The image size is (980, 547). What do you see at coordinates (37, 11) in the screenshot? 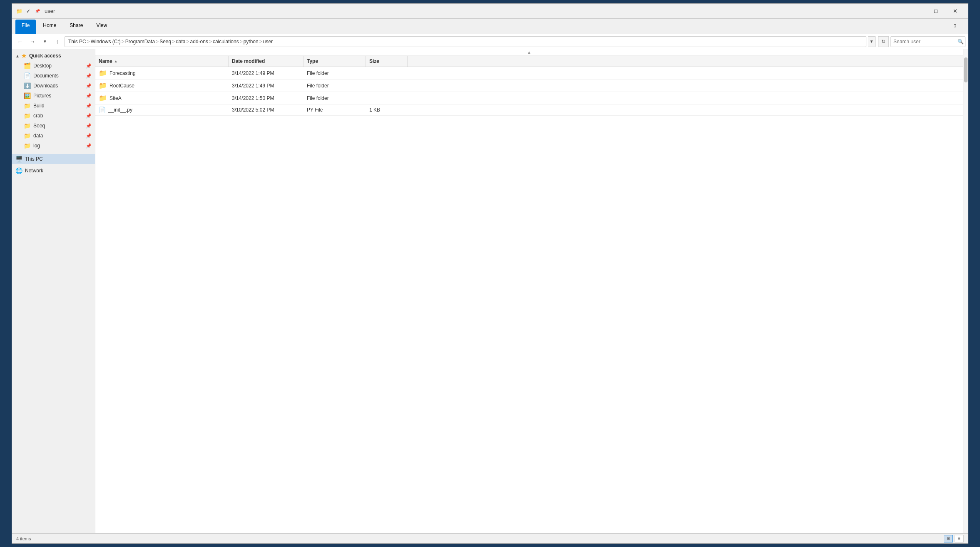
I see `title-pin-icon: 📌` at bounding box center [37, 11].